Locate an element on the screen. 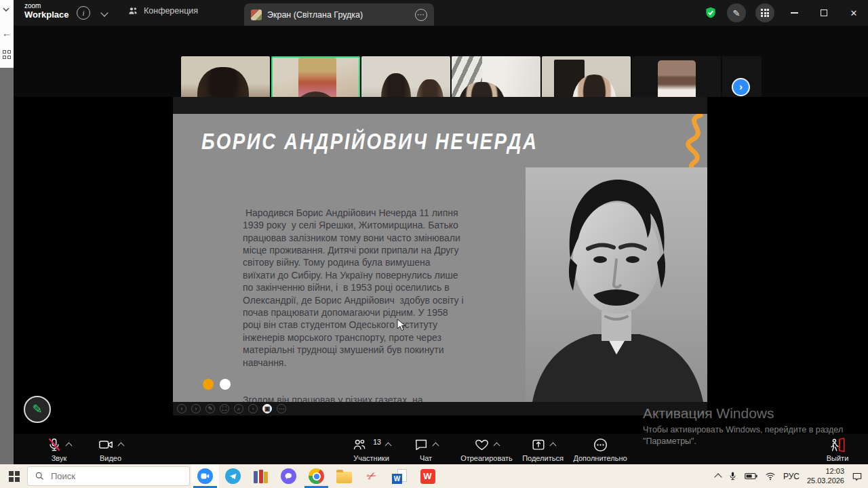  zoom-titlebar: zoom Workplace i Конференция Экран (Світ… is located at coordinates (441, 13).